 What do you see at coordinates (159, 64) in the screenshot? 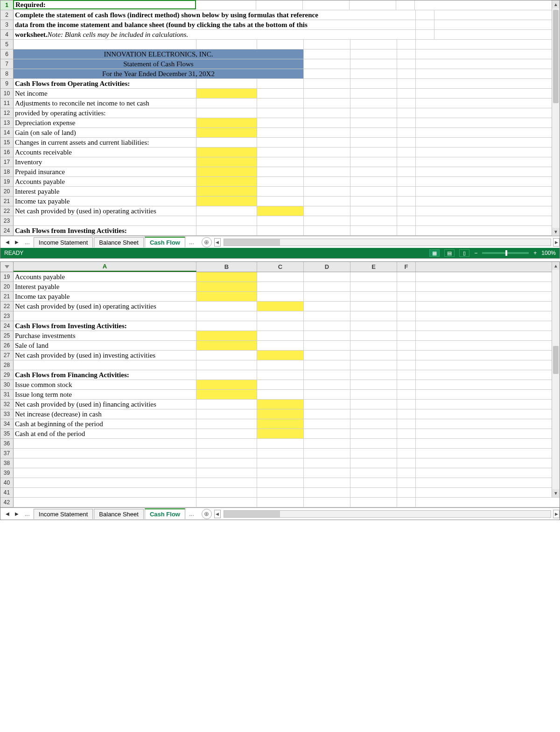
I see `header-cell: Statement of Cash Flows` at bounding box center [159, 64].